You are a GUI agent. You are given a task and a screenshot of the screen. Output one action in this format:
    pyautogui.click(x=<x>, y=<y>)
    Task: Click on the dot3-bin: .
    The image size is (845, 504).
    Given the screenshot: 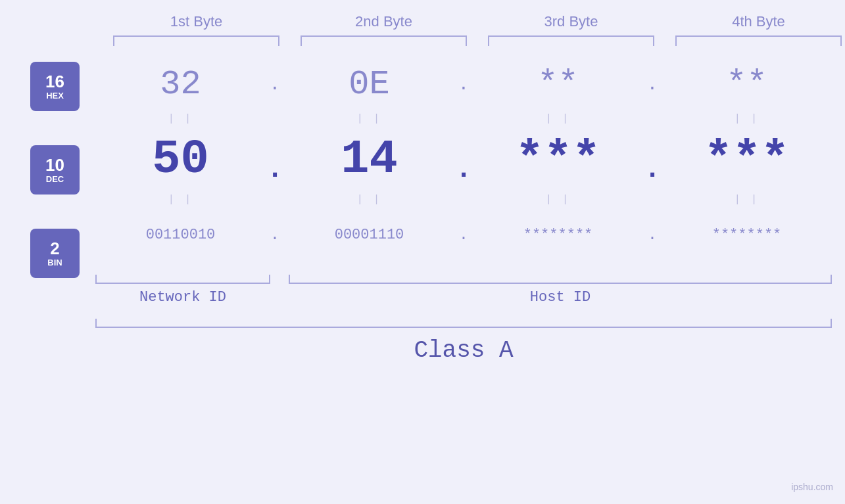 What is the action you would take?
    pyautogui.click(x=652, y=235)
    